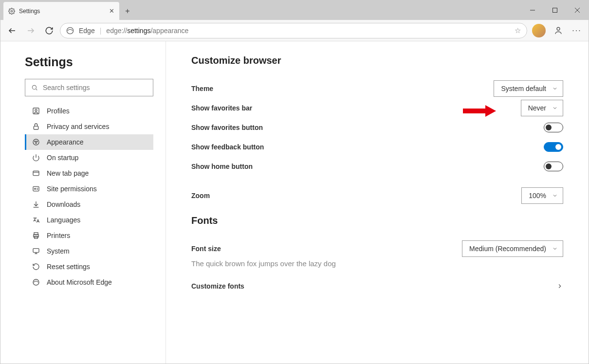 This screenshot has height=364, width=589. Describe the element at coordinates (36, 111) in the screenshot. I see `profile-icon` at that location.